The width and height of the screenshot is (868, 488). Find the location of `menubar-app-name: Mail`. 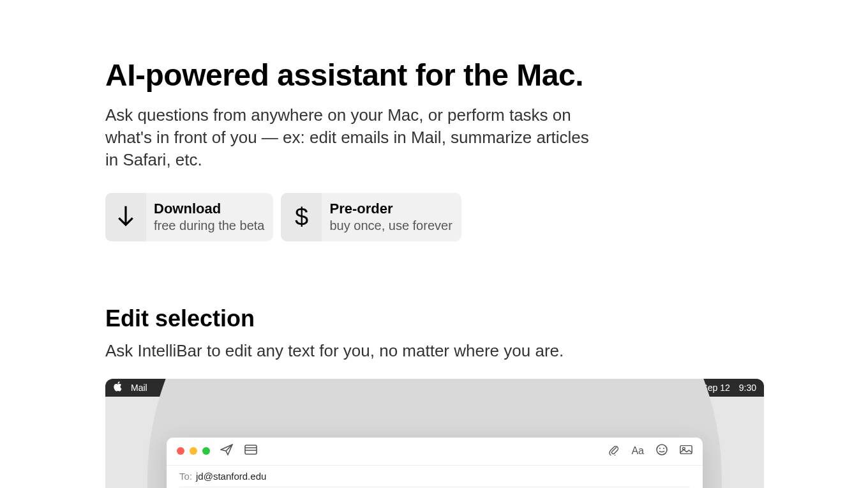

menubar-app-name: Mail is located at coordinates (139, 388).